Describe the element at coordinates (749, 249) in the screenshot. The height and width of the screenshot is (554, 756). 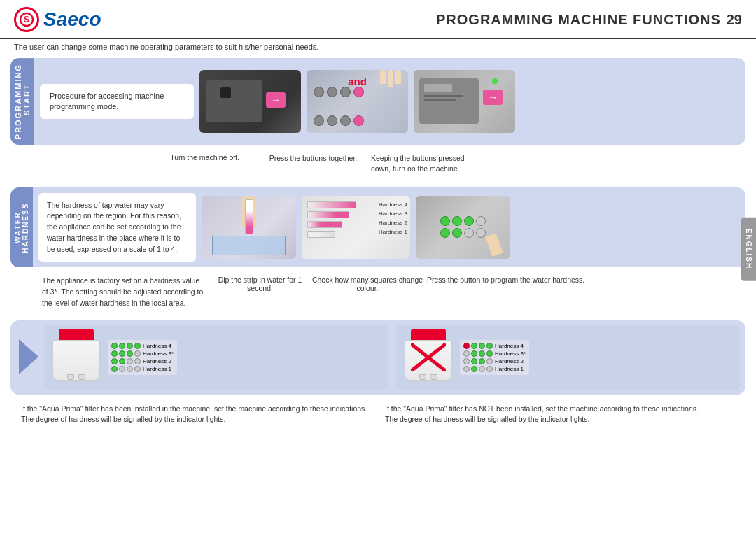
I see `language-tab: ENGLISH` at that location.